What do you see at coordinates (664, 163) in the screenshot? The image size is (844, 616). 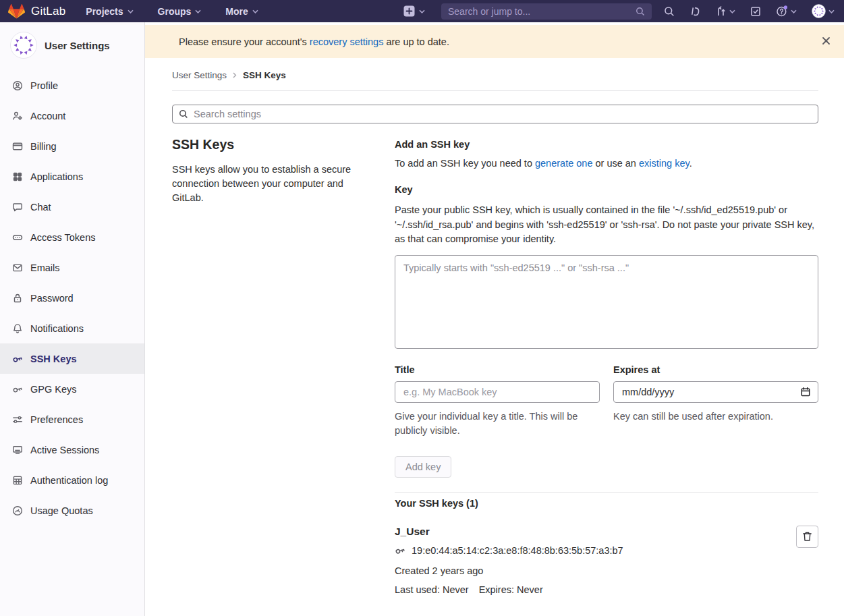 I see `existing-key-link: existing key` at bounding box center [664, 163].